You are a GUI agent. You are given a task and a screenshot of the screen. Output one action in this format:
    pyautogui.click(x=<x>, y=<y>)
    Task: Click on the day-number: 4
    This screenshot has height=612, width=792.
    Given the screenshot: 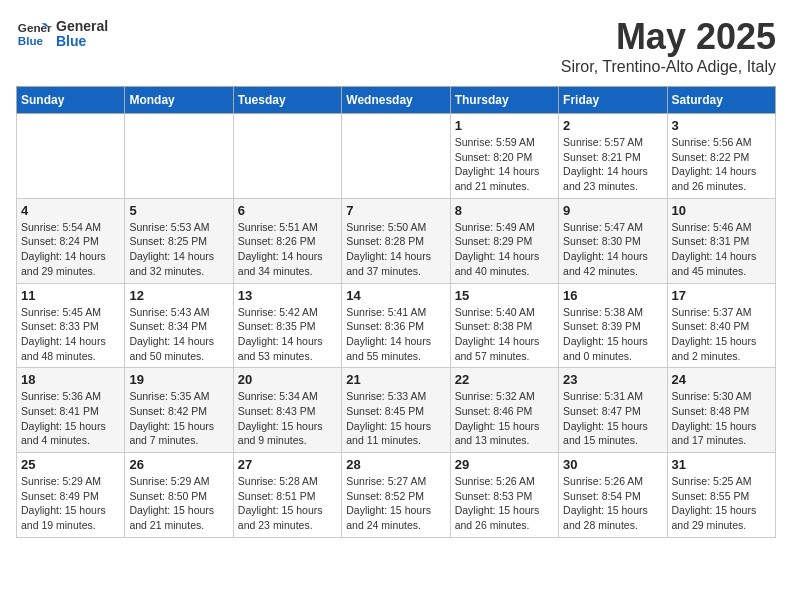 What is the action you would take?
    pyautogui.click(x=70, y=210)
    